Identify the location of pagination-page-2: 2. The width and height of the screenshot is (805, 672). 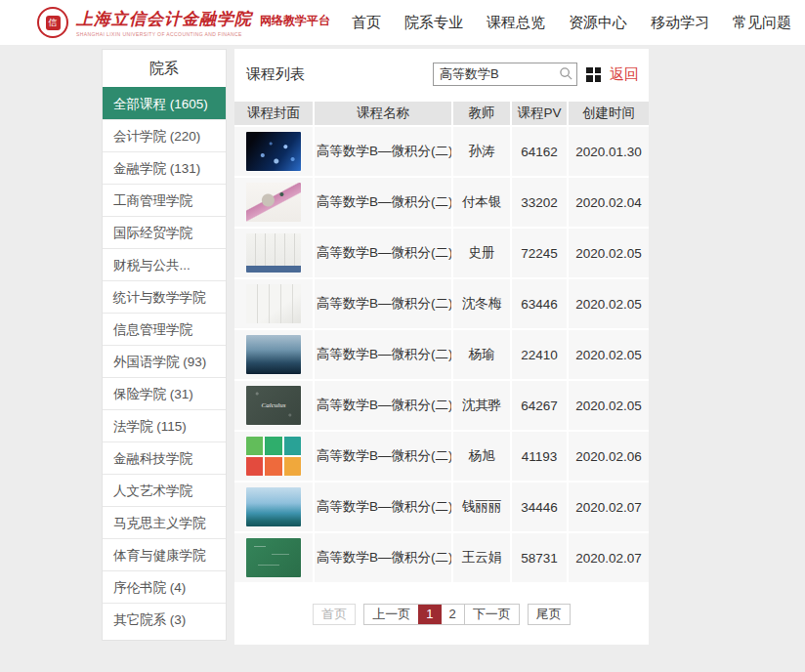
(453, 614).